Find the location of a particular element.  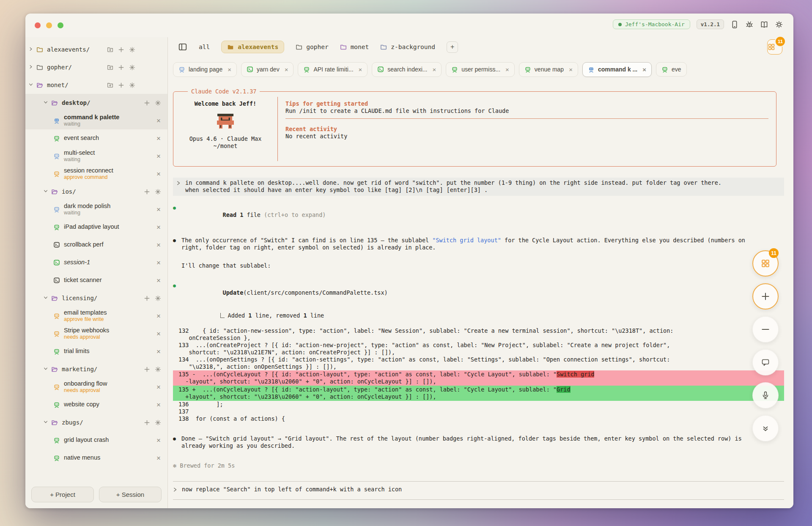

sidebar-folder-alexaevents: alexaevents/ is located at coordinates (96, 49).